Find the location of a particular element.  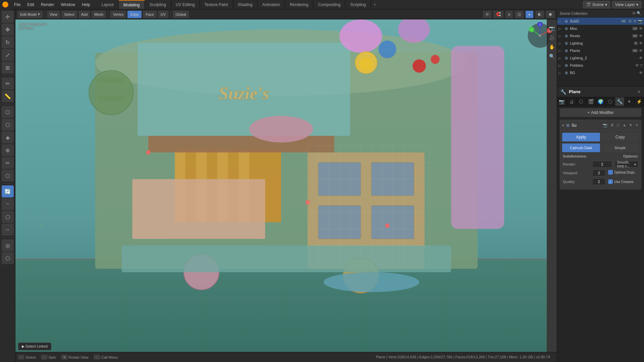

mod-expand-icon: ▾ is located at coordinates (563, 125).